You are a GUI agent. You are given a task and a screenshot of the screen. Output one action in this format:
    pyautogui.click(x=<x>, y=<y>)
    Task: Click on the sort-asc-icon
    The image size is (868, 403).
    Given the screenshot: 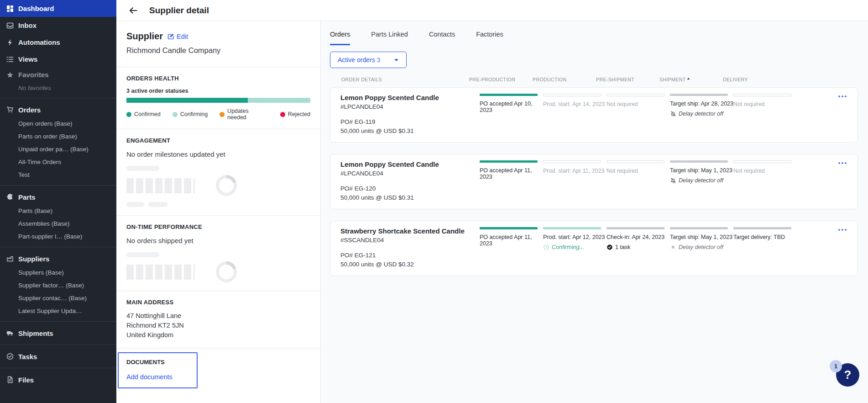 What is the action you would take?
    pyautogui.click(x=688, y=79)
    